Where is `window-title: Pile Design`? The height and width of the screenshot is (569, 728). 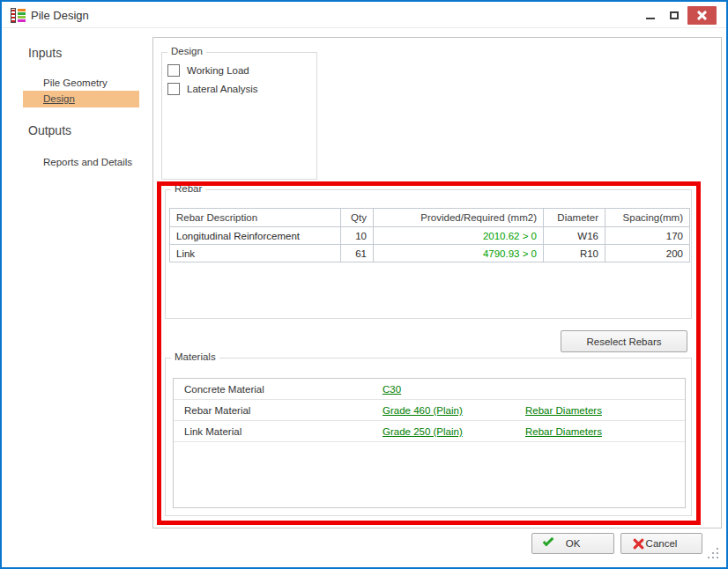 window-title: Pile Design is located at coordinates (60, 16).